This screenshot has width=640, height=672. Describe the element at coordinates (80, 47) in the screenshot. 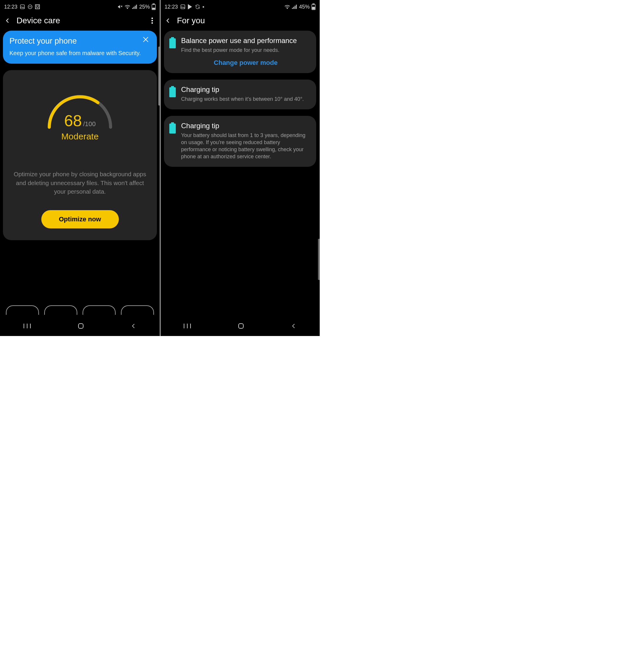

I see `protect-card: Protect your phone Keep your phone safe …` at that location.